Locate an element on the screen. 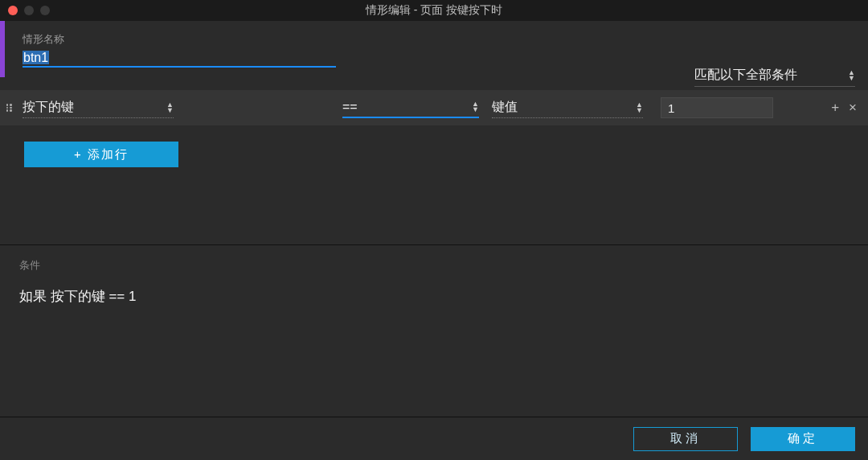 Image resolution: width=868 pixels, height=460 pixels. match-type-label: 匹配以下全部条件 is located at coordinates (746, 76).